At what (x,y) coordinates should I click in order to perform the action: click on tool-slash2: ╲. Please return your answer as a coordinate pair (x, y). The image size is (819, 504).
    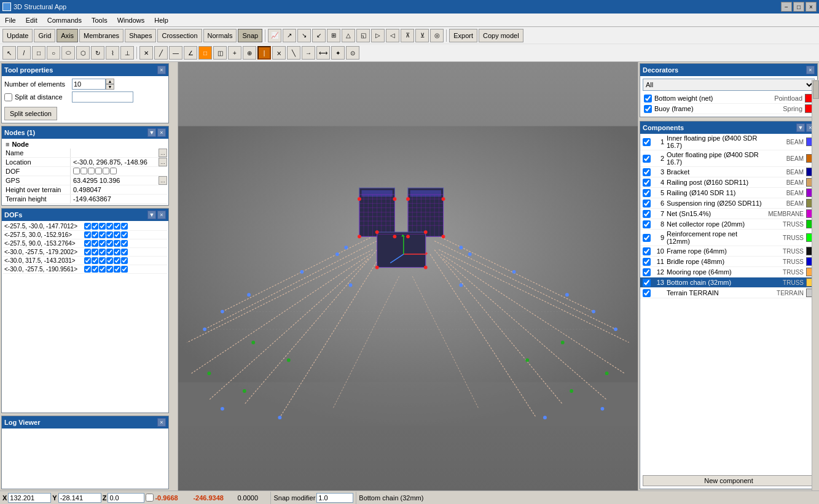
    Looking at the image, I should click on (294, 53).